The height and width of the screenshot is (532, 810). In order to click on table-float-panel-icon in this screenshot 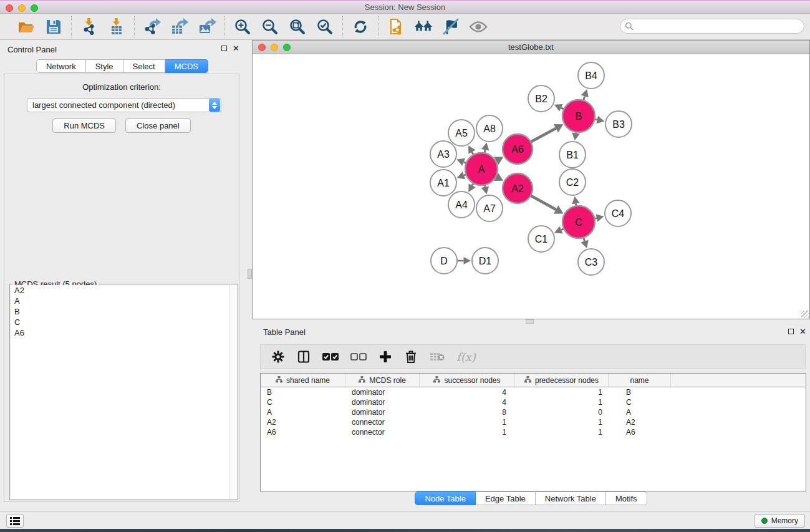, I will do `click(791, 332)`.